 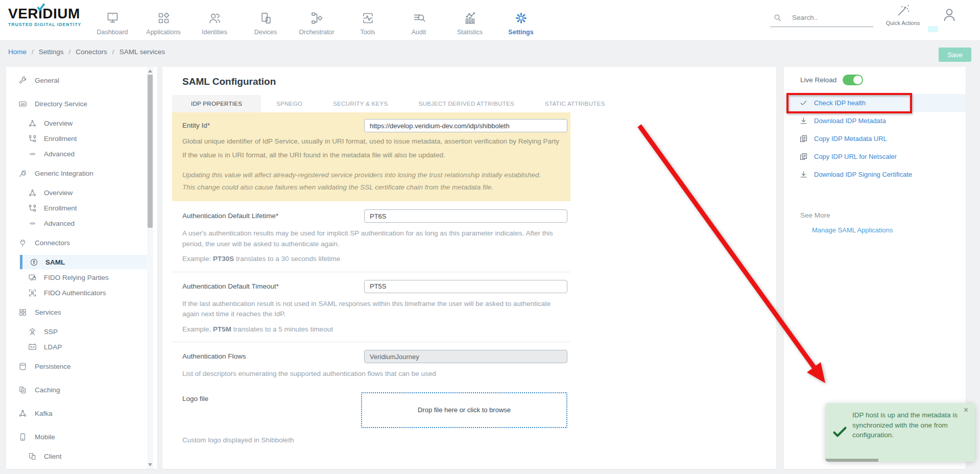 What do you see at coordinates (82, 80) in the screenshot?
I see `sidebar-item-general: General` at bounding box center [82, 80].